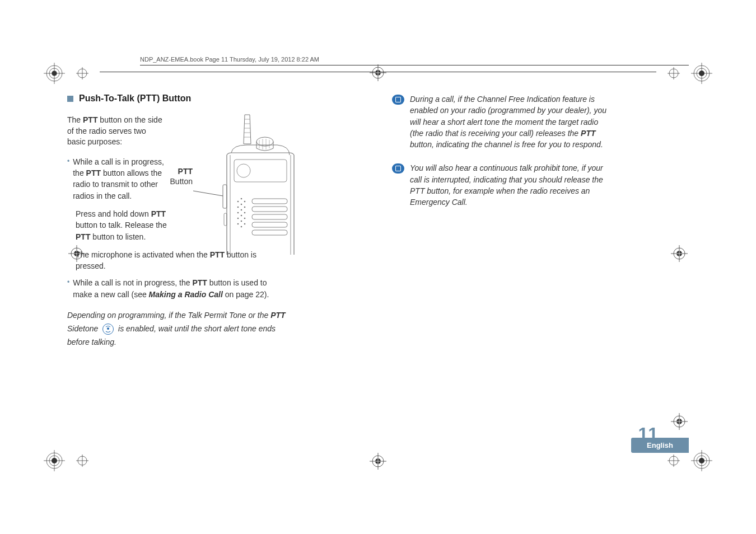  Describe the element at coordinates (71, 99) in the screenshot. I see `heading-bullet-icon` at that location.